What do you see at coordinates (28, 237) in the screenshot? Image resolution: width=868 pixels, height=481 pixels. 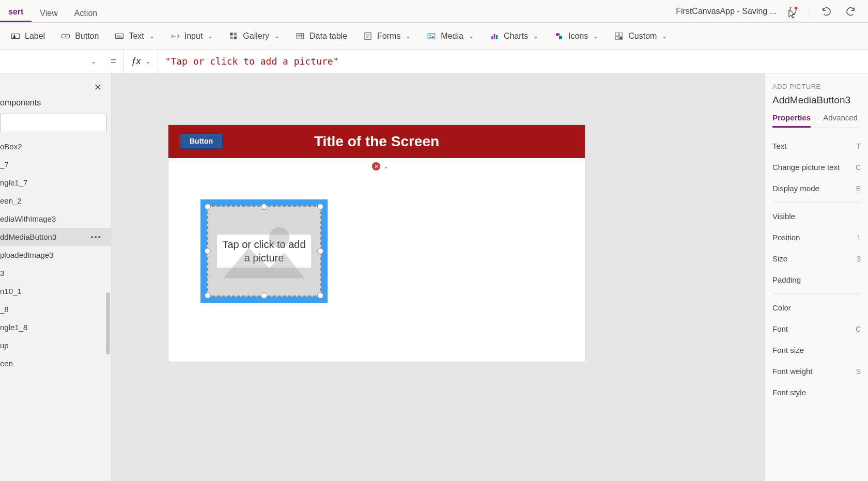 I see `tree-item-label: ddMediaButton3` at bounding box center [28, 237].